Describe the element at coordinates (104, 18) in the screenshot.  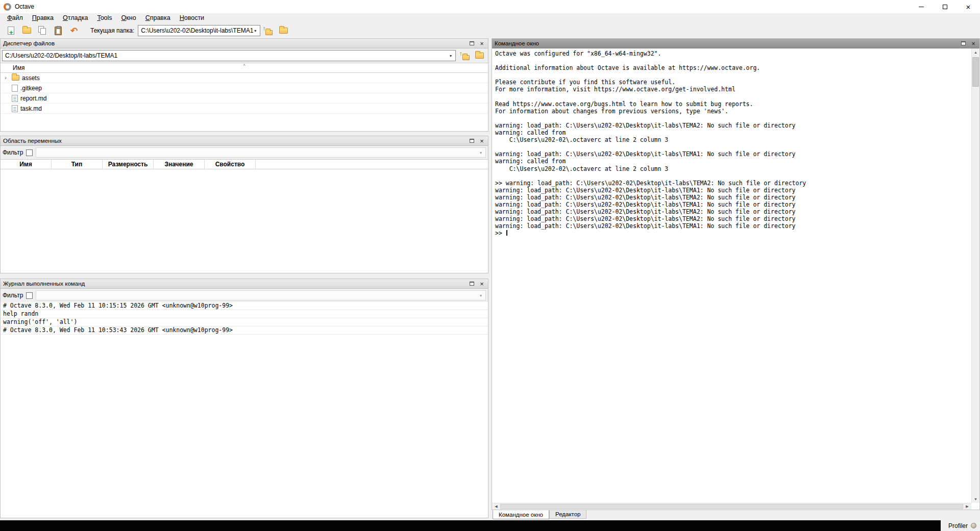
I see `menu-tools: Tools` at that location.